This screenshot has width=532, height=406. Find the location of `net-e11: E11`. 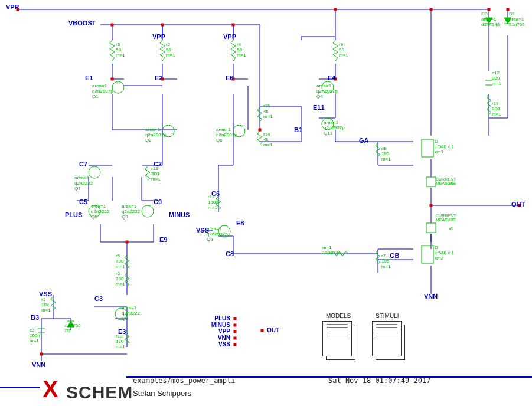

net-e11: E11 is located at coordinates (319, 107).